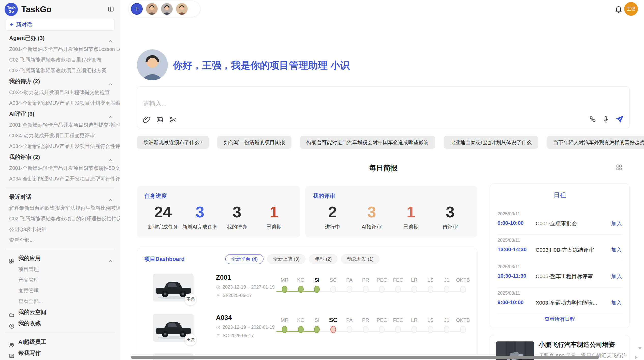  I want to click on layout-grid-icon, so click(619, 167).